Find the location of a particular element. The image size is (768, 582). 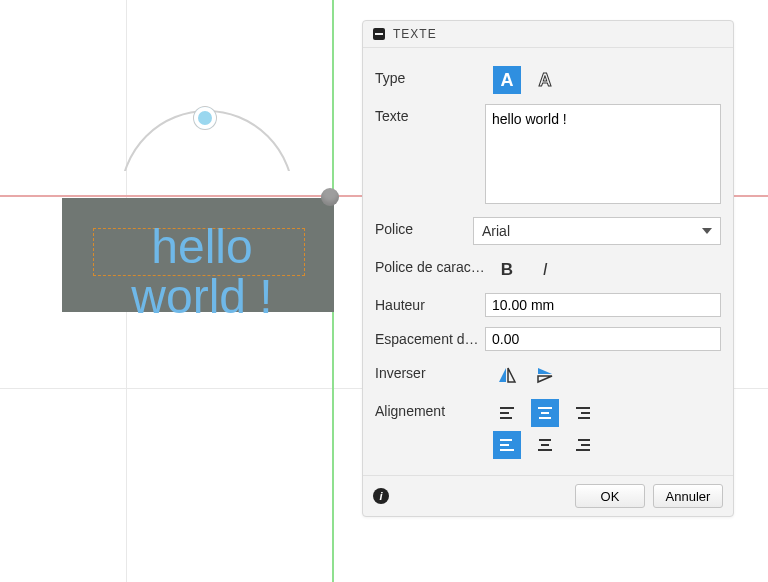

align-top-right-icon is located at coordinates (583, 413).